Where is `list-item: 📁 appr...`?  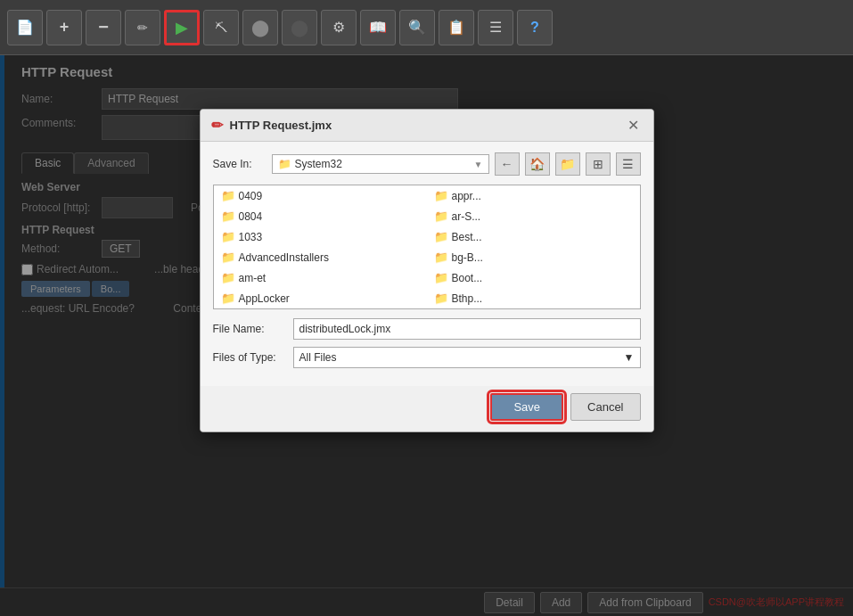 list-item: 📁 appr... is located at coordinates (533, 196).